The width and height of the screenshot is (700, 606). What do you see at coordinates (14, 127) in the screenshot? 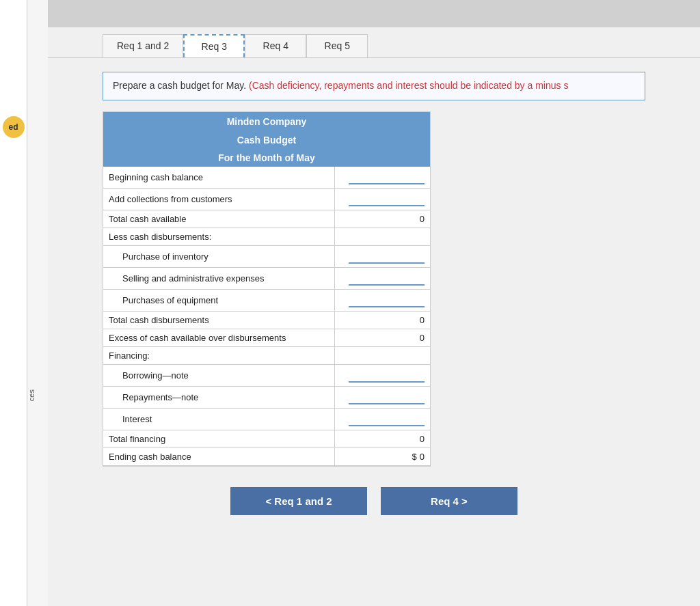
I see `avatar: ed` at bounding box center [14, 127].